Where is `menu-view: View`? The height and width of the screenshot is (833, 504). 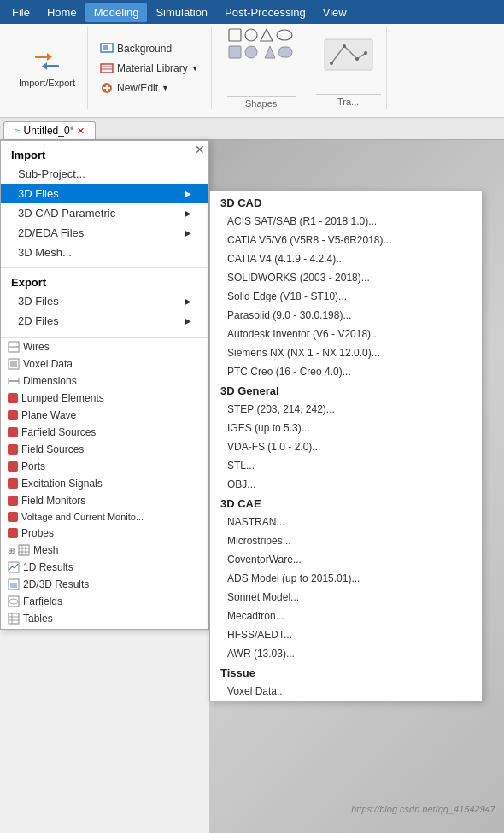
menu-view: View is located at coordinates (335, 12).